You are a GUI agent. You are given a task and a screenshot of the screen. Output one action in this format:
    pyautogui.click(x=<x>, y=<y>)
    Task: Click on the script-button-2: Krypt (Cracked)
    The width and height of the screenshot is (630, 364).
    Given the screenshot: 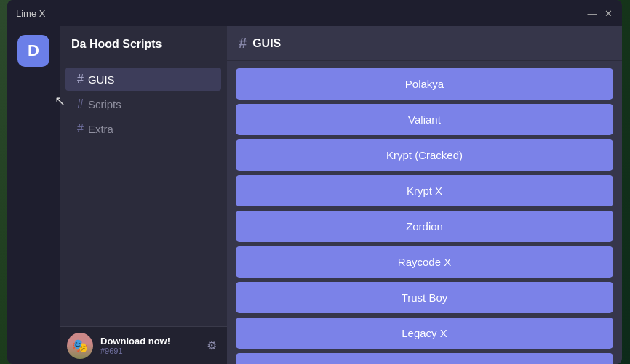 What is the action you would take?
    pyautogui.click(x=425, y=155)
    